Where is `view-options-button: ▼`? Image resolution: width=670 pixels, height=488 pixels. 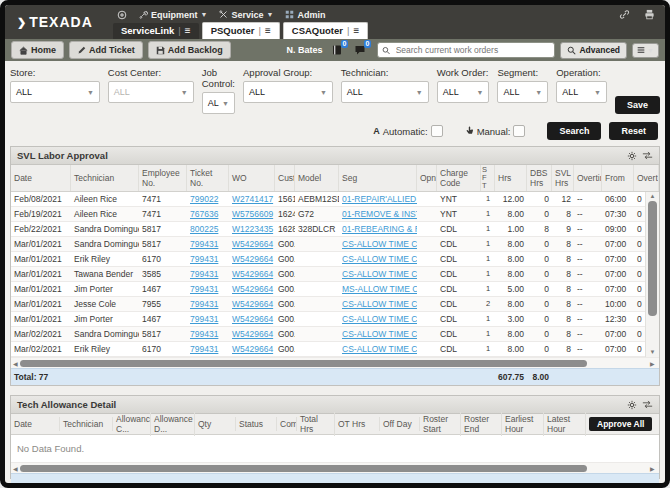 view-options-button: ▼ is located at coordinates (646, 50).